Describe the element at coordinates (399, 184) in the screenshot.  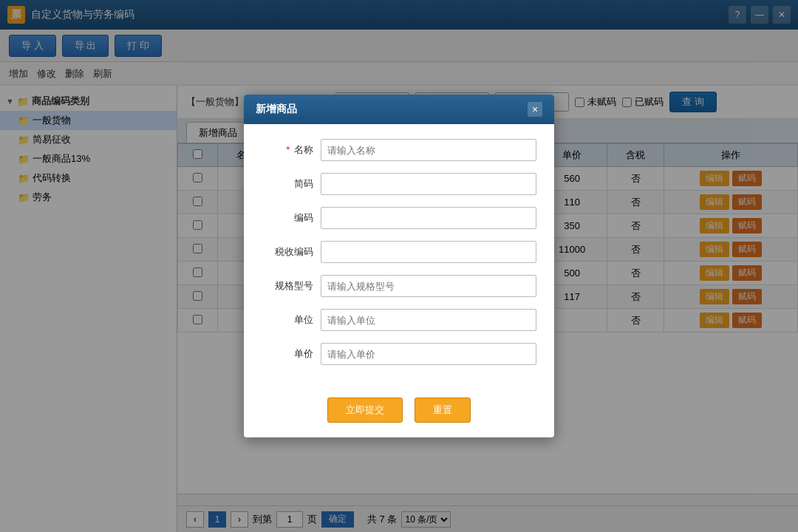
I see `form-row-shortcode: 简码` at that location.